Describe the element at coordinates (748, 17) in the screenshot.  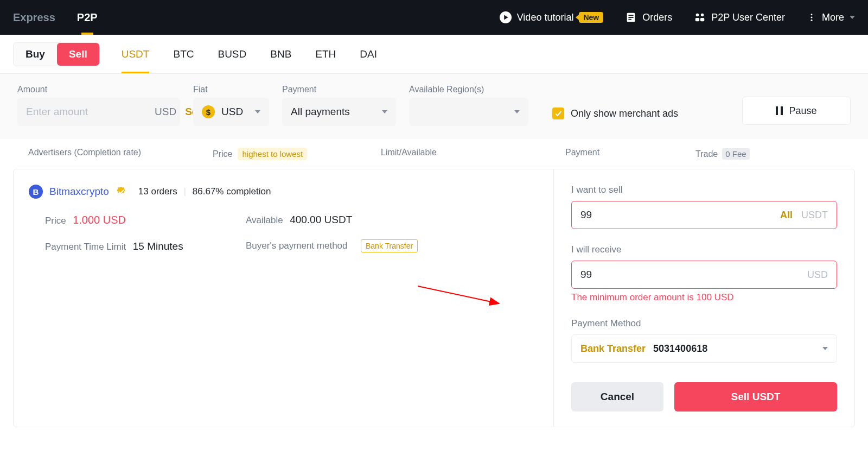
I see `user-center-label: P2P User Center` at that location.